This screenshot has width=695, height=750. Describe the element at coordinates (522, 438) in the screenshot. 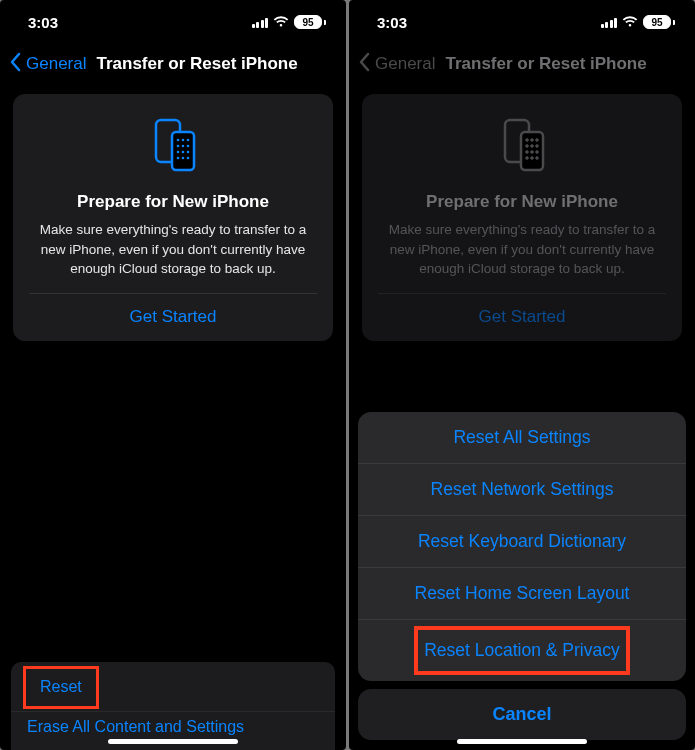

I see `reset-all-settings: Reset All Settings` at that location.